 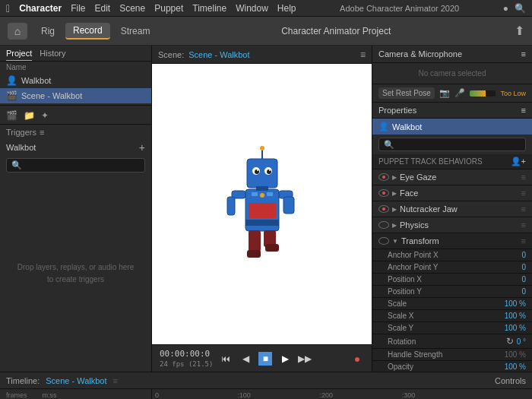 What do you see at coordinates (483, 93) in the screenshot?
I see `audio-level-bar` at bounding box center [483, 93].